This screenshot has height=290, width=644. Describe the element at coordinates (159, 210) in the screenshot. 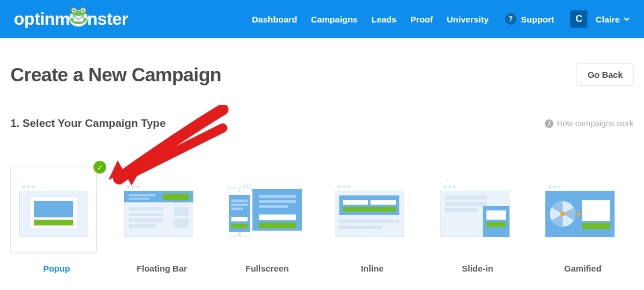

I see `type-thumb-floating-bar` at that location.